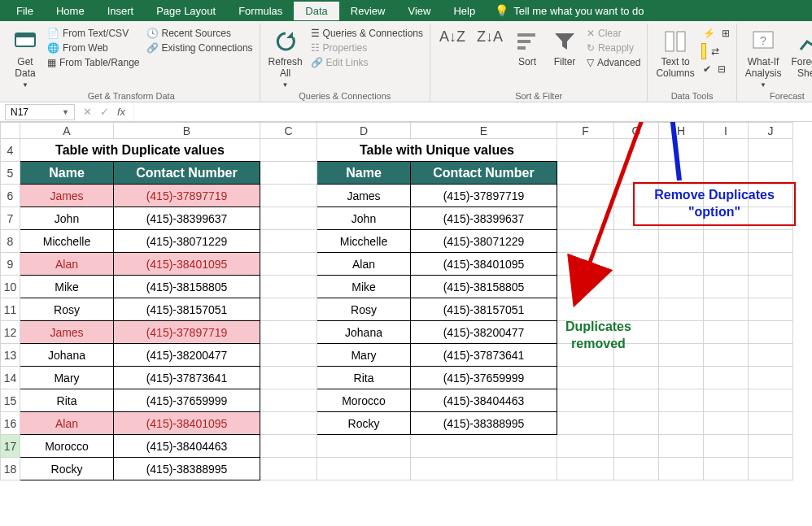  What do you see at coordinates (316, 11) in the screenshot?
I see `tab-data: Data` at bounding box center [316, 11].